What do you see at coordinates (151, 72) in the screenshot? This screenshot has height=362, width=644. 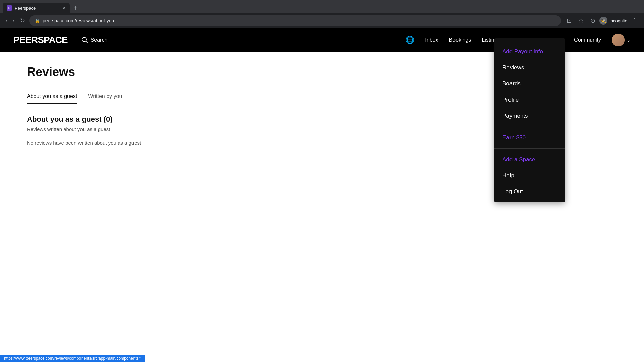 I see `page-title: Reviews` at bounding box center [151, 72].